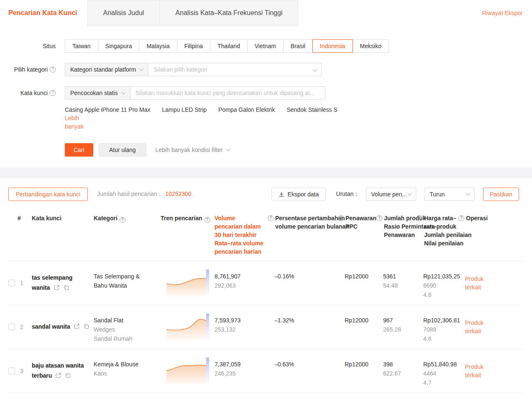  Describe the element at coordinates (266, 70) in the screenshot. I see `category-row: Pilih kategori Kategori standar platform` at that location.